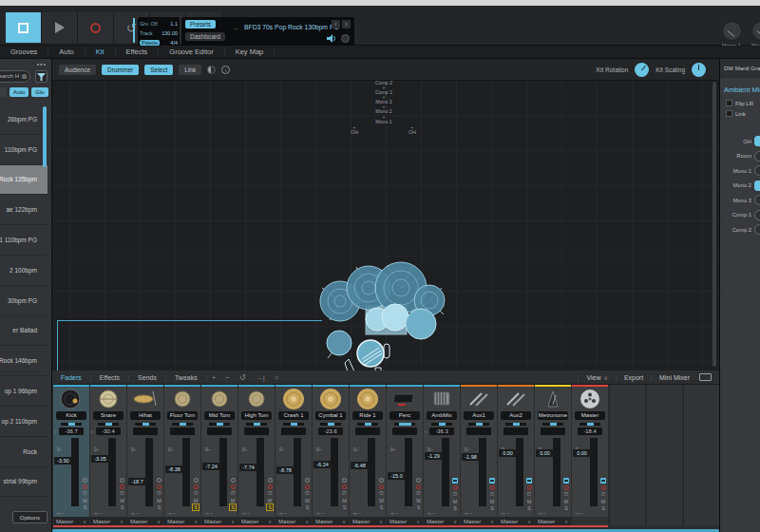 Image resolution: width=760 pixels, height=532 pixels. Describe the element at coordinates (405, 455) in the screenshot. I see `mixer-channel-perc: Perc 0– -15.0 ∅ M S -∞ – Master∨` at that location.